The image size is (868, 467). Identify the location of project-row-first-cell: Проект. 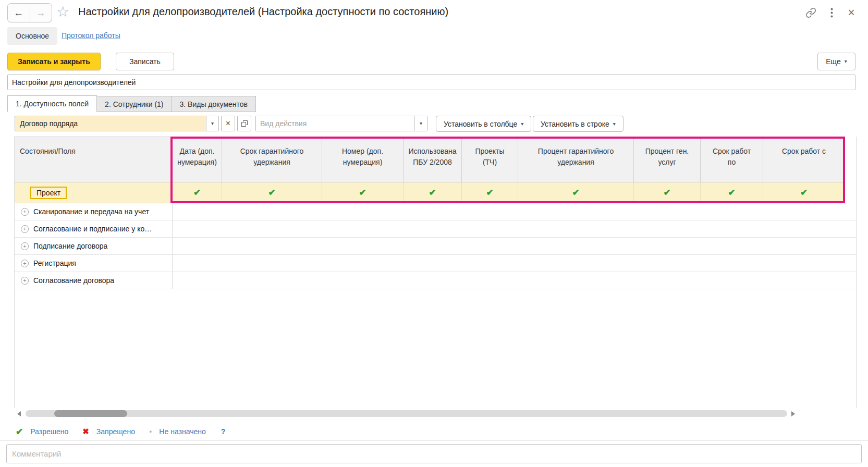
(94, 193).